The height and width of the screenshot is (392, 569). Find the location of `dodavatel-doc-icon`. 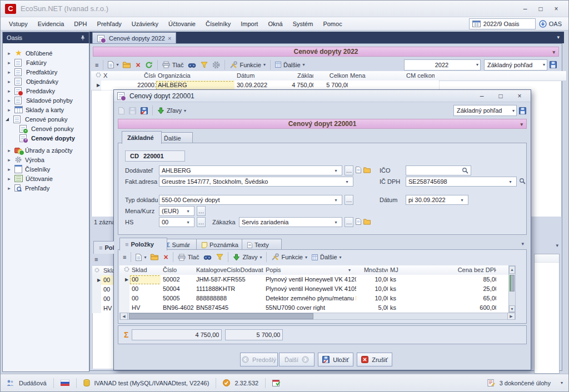

dodavatel-doc-icon is located at coordinates (358, 170).